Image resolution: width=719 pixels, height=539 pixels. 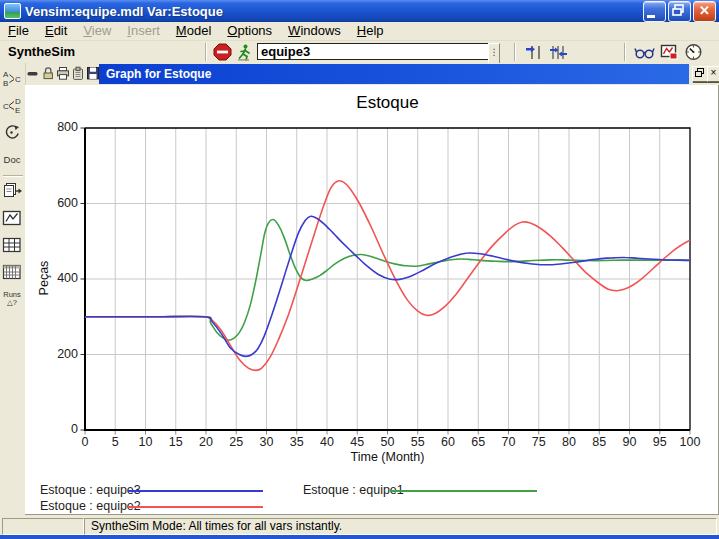 What do you see at coordinates (360, 11) in the screenshot?
I see `window-titlebar: Vensim:equipe.mdl Var:Estoque ✕` at bounding box center [360, 11].